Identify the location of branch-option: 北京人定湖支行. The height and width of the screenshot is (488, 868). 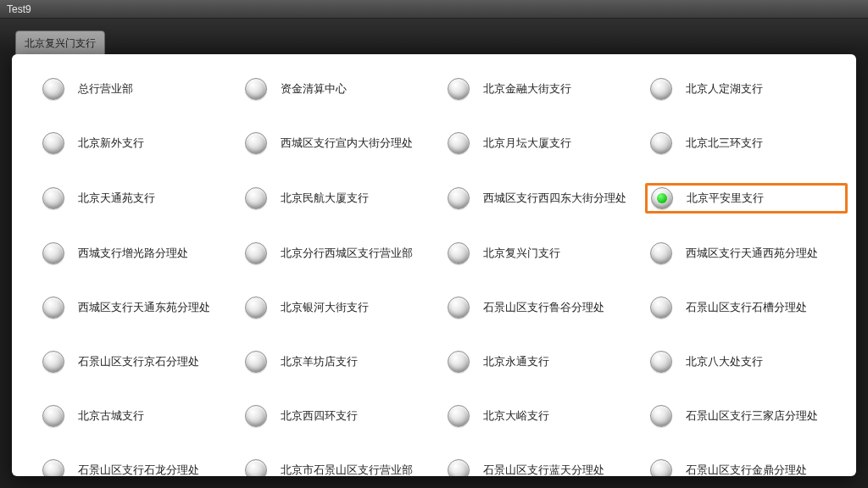
(746, 89).